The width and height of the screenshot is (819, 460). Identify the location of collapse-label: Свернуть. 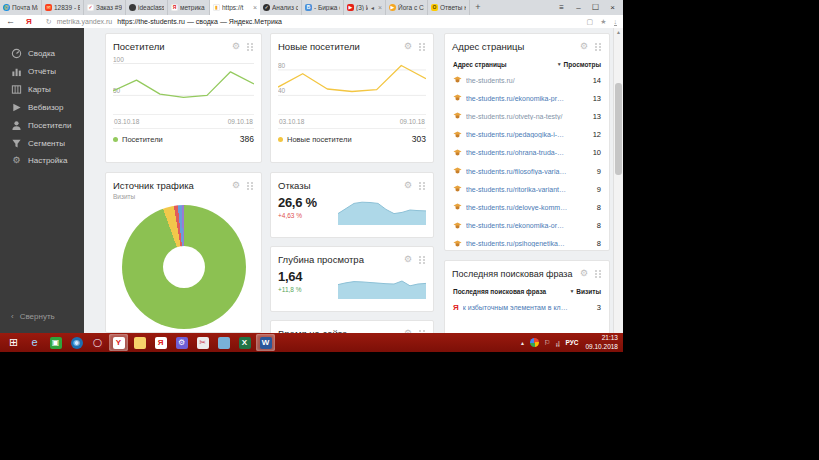
(38, 316).